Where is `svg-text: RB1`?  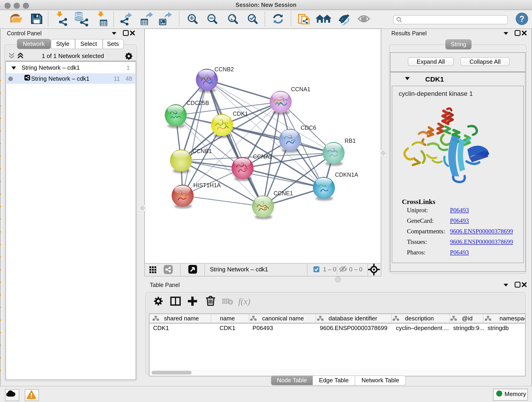 svg-text: RB1 is located at coordinates (350, 141).